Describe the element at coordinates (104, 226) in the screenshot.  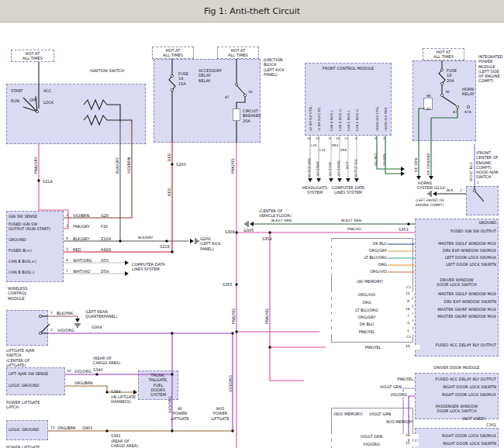
I see `diagram-label: F20` at that location.